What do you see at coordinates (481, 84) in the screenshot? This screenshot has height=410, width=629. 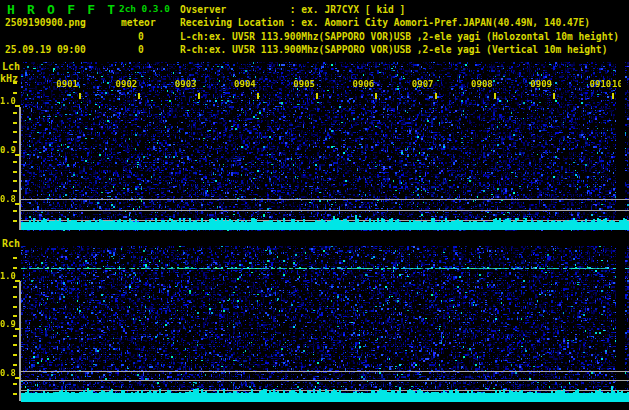 I see `time-label: 0908` at bounding box center [481, 84].